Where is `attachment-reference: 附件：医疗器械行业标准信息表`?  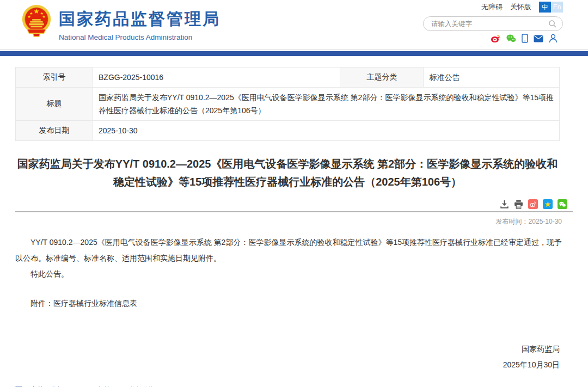
attachment-reference: 附件：医疗器械行业标准信息表 is located at coordinates (290, 304).